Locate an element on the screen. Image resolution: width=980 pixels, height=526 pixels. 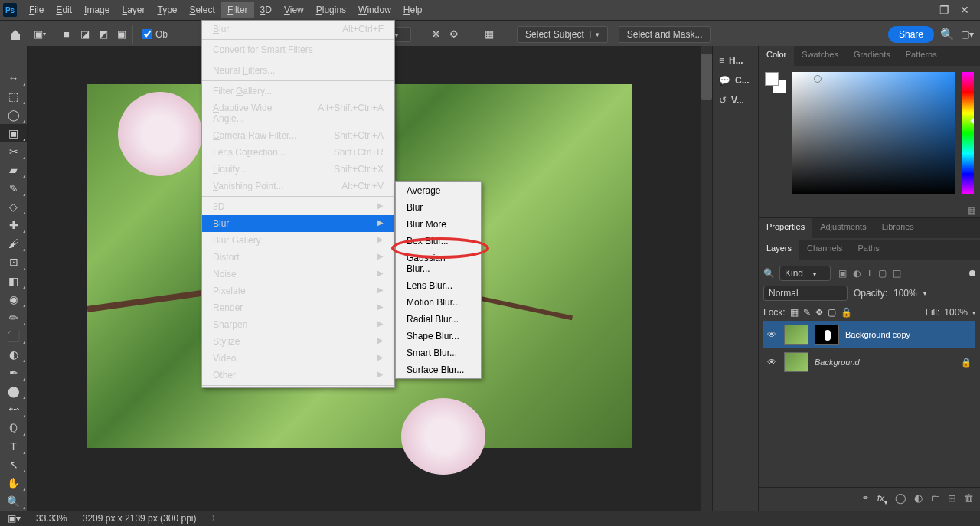
tab-properties: Properties is located at coordinates (786, 228).